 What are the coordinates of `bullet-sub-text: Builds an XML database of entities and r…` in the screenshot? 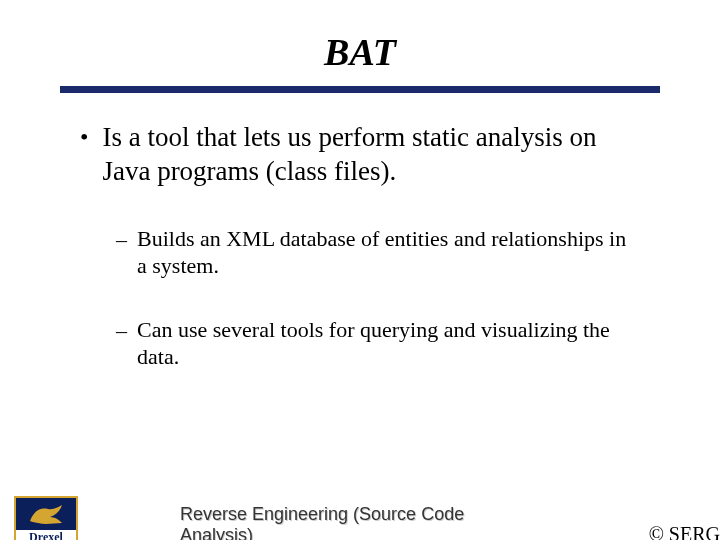 It's located at (388, 252).